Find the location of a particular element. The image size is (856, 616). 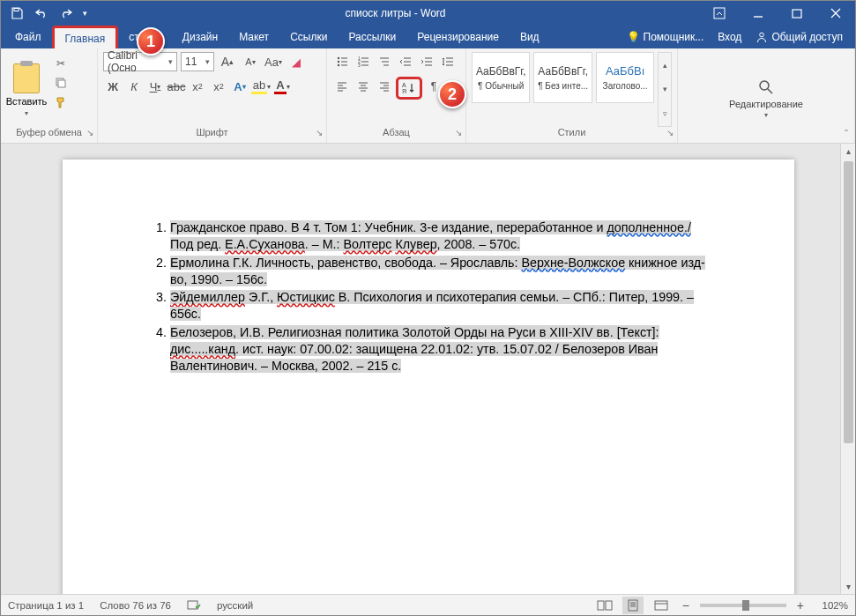

tab-mailings: Рассылки is located at coordinates (372, 37).